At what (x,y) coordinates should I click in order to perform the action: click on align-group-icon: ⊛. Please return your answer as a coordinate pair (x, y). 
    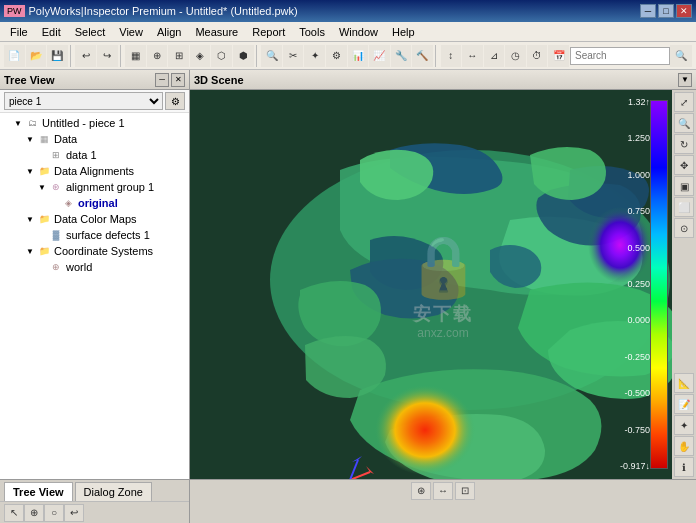
    Looking at the image, I should click on (56, 187).